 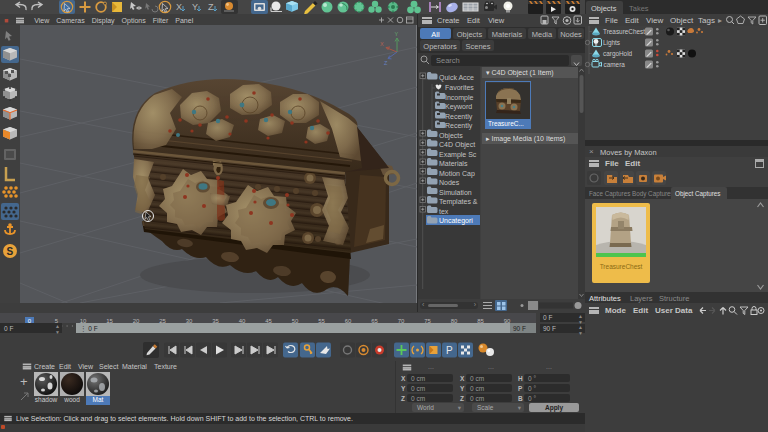 What do you see at coordinates (458, 155) in the screenshot?
I see `svg-text: Example Sc` at bounding box center [458, 155].